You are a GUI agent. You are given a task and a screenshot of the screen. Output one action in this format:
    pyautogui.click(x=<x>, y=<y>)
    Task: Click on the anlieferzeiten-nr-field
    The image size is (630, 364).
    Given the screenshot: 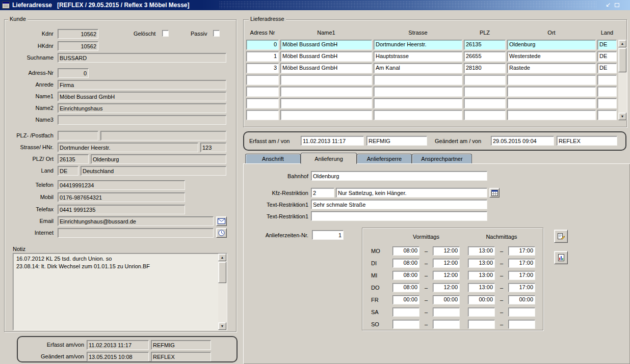 What is the action you would take?
    pyautogui.click(x=328, y=235)
    